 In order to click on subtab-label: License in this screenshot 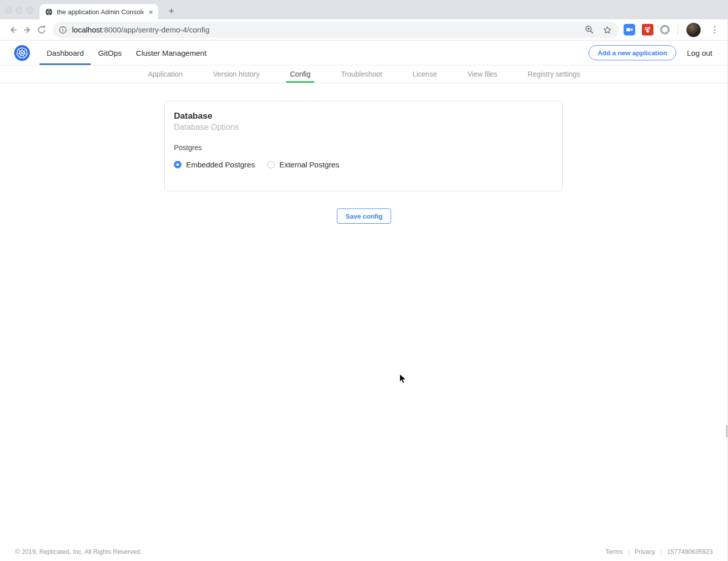, I will do `click(425, 74)`.